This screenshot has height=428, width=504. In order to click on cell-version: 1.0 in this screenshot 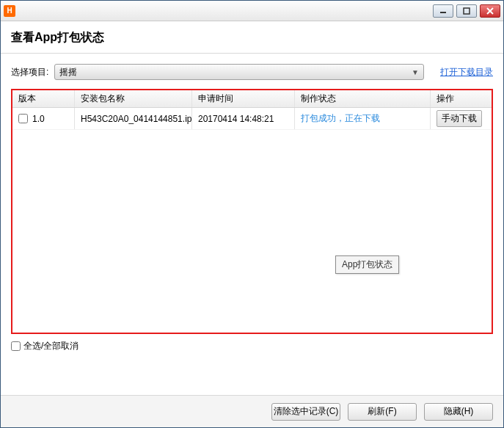, I will do `click(38, 119)`.